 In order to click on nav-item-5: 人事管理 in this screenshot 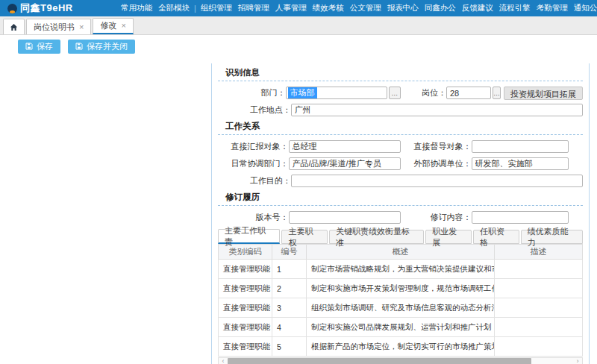, I will do `click(291, 8)`.